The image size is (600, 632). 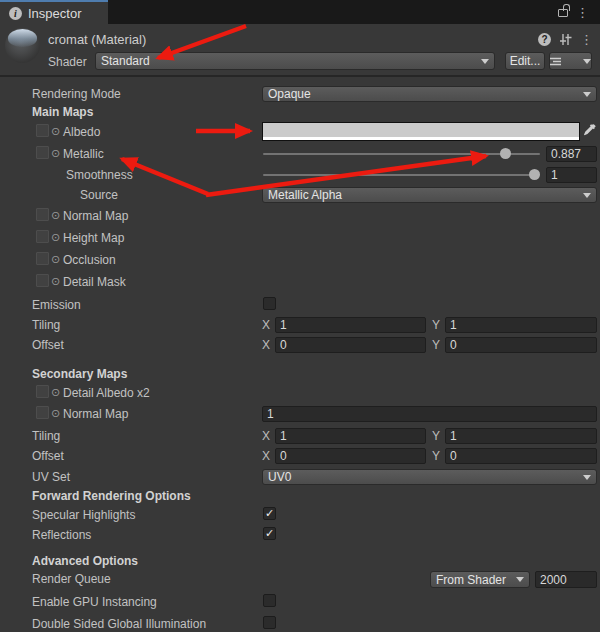 What do you see at coordinates (76, 94) in the screenshot?
I see `rendering-mode-label: Rendering Mode` at bounding box center [76, 94].